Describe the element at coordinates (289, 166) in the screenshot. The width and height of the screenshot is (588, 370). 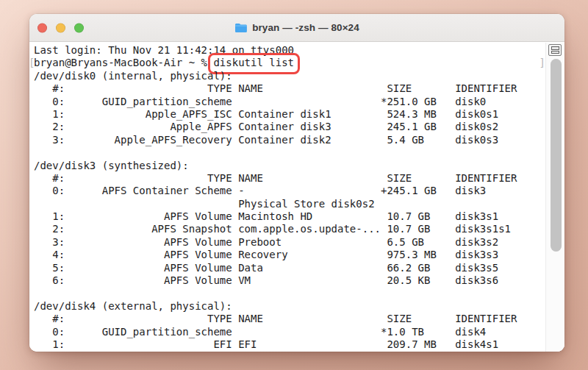
I see `terminal-line: /dev/disk3 (synthesized):` at that location.